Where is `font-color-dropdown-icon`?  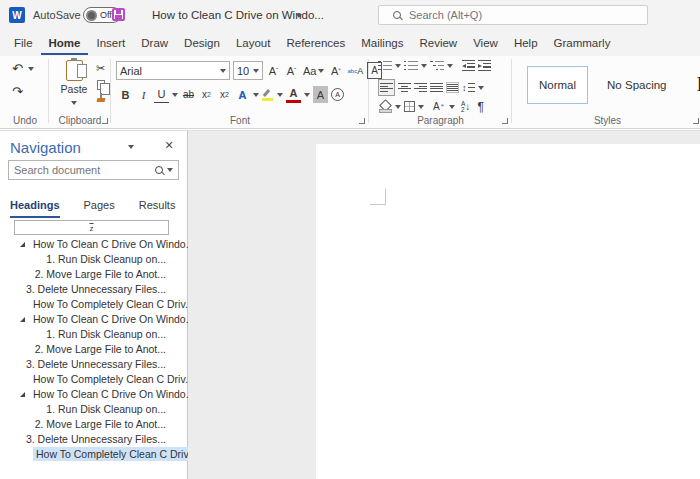
font-color-dropdown-icon is located at coordinates (307, 95).